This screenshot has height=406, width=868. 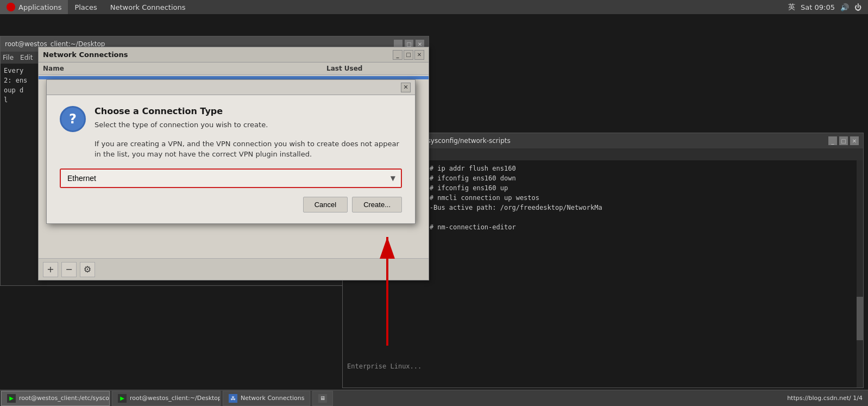 What do you see at coordinates (8, 58) in the screenshot?
I see `menu-file: File` at bounding box center [8, 58].